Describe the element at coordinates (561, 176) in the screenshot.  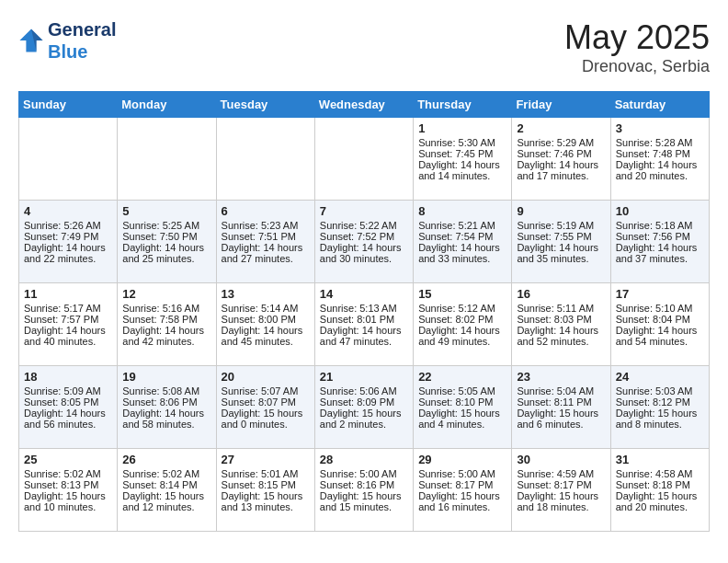
I see `day-info: and 17 minutes.` at that location.